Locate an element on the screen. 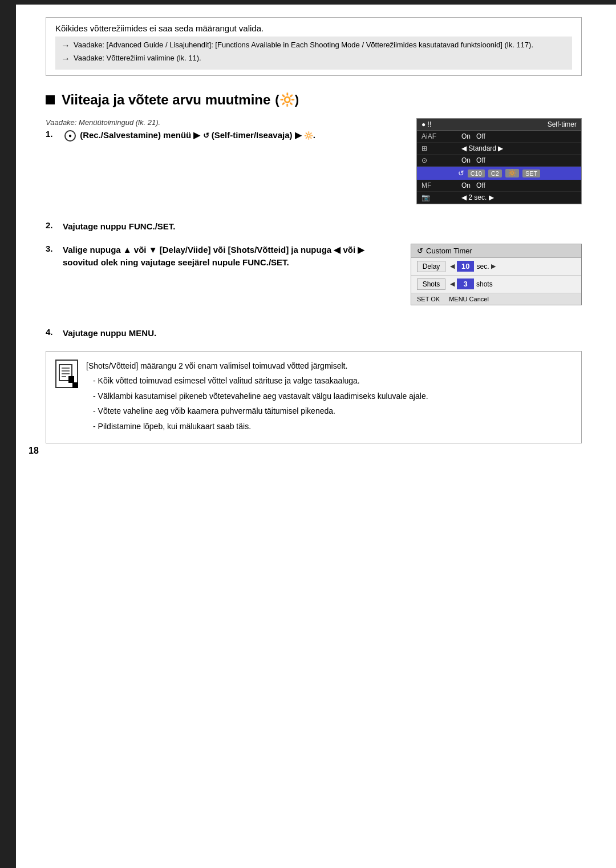 Image resolution: width=616 pixels, height=868 pixels. ct-shots-label: Shots is located at coordinates (431, 284).